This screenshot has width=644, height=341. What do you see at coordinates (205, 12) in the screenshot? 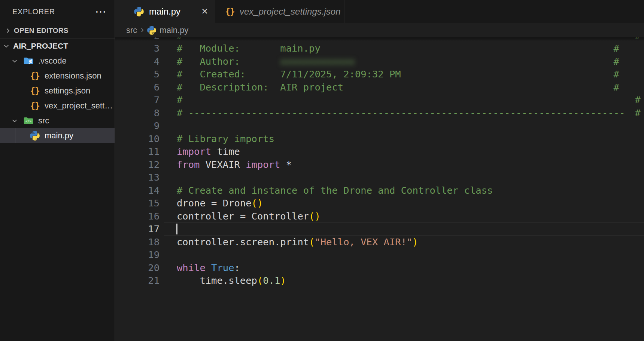
I see `close-icon: ✕` at bounding box center [205, 12].